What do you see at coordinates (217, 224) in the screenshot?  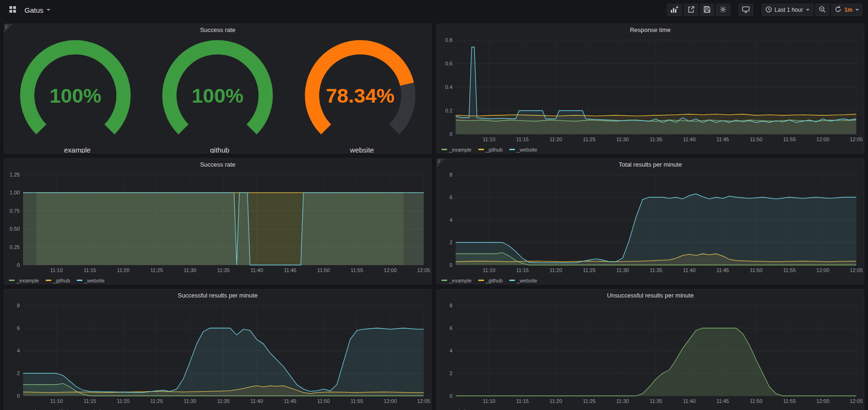 I see `success-rate-plot: 11:1011:1511:2011:2511:3011:3511:4011:45…` at bounding box center [217, 224].